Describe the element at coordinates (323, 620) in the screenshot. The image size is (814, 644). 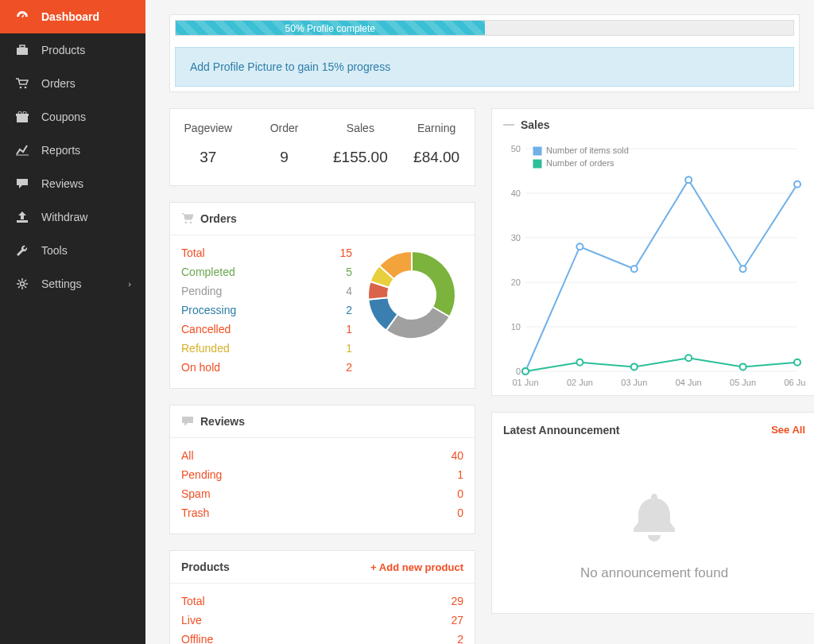
I see `products-row: Live27` at that location.